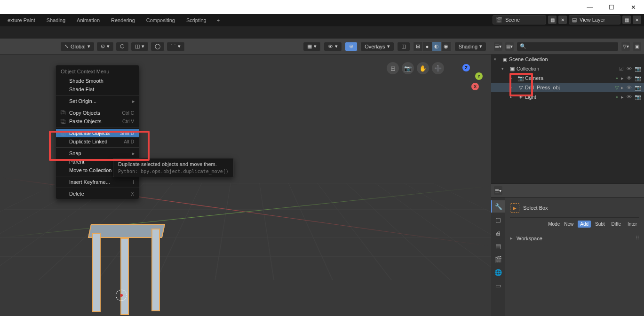 The width and height of the screenshot is (644, 316). Describe the element at coordinates (612, 7) in the screenshot. I see `maximize-button: ☐` at that location.